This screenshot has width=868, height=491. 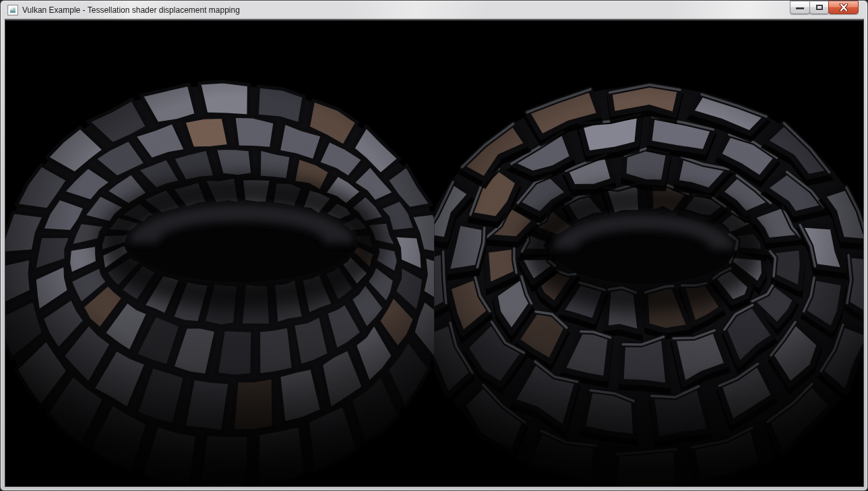 What do you see at coordinates (434, 10) in the screenshot?
I see `title-bar: Vulkan Example - Tessellation shader dis…` at bounding box center [434, 10].